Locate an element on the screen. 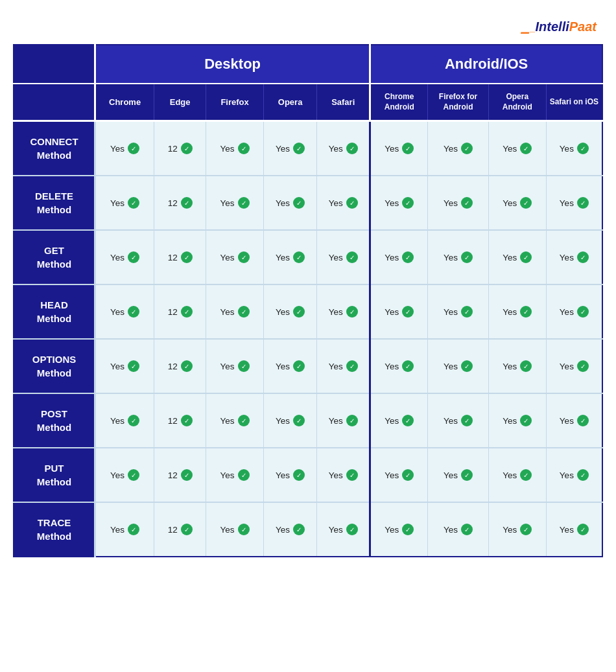  col-header-edge: Edge is located at coordinates (180, 102).